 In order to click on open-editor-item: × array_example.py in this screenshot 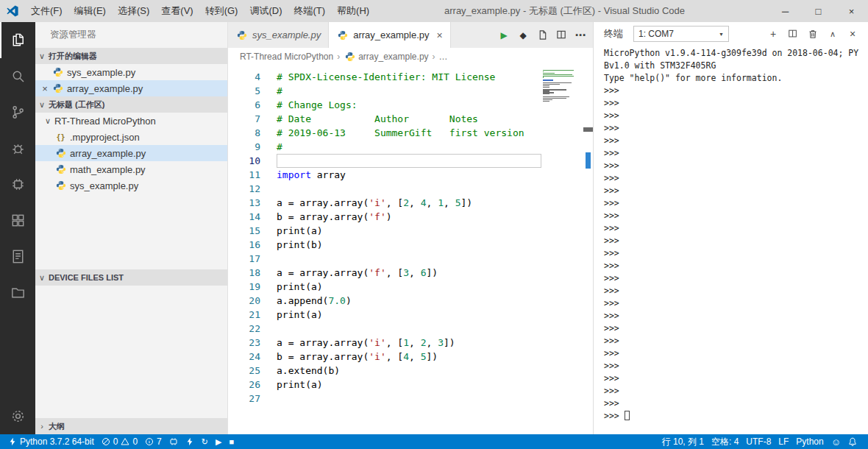, I will do `click(131, 88)`.